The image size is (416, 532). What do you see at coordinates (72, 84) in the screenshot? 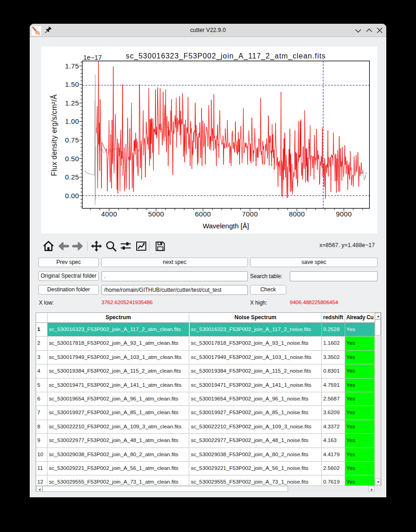
I see `svg-text: 1.50` at bounding box center [72, 84].